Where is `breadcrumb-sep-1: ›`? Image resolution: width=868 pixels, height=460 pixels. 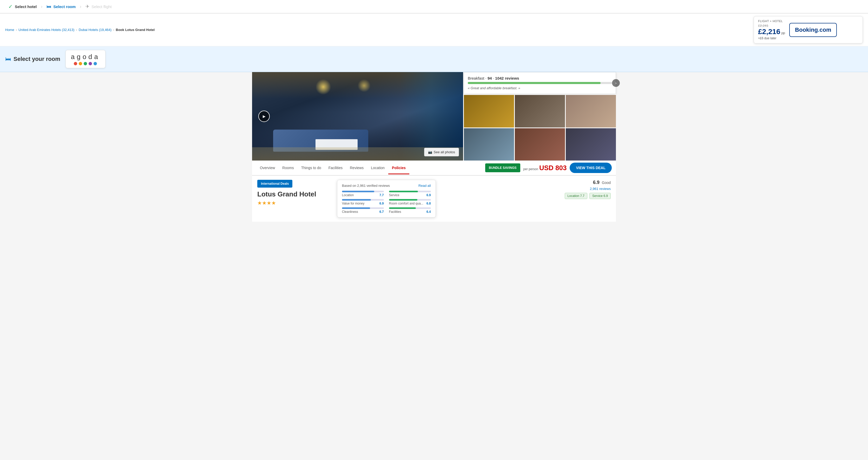
breadcrumb-sep-1: › is located at coordinates (16, 30).